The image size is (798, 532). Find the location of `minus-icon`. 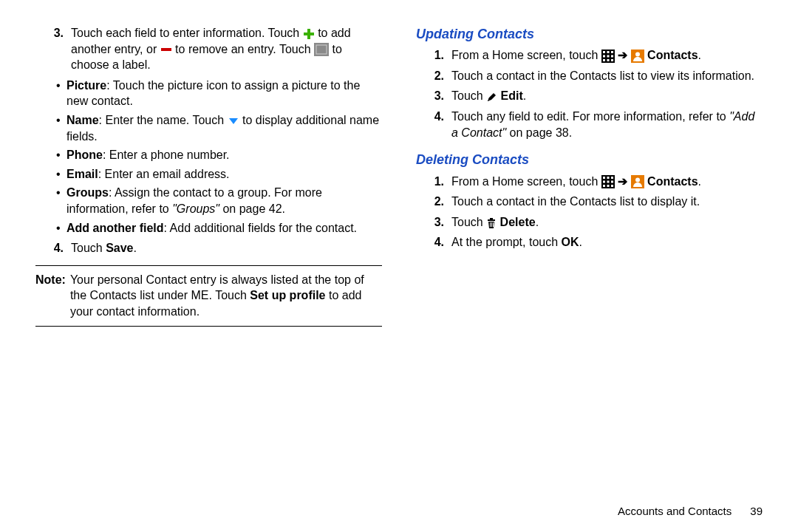

minus-icon is located at coordinates (166, 50).